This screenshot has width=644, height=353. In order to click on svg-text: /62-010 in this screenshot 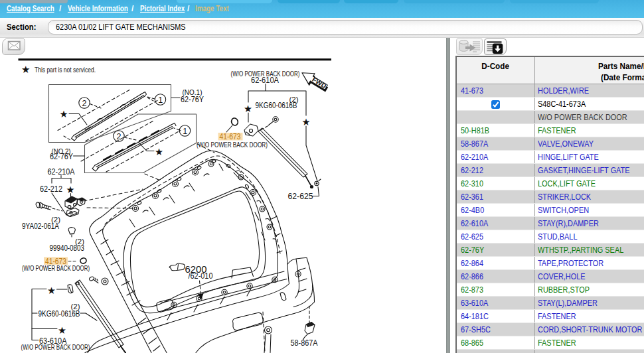, I will do `click(201, 276)`.